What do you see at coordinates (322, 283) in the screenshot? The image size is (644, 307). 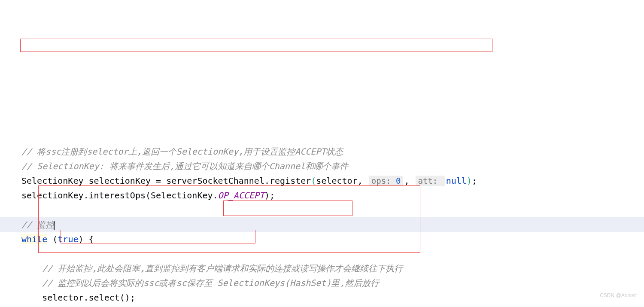 I see `code-line-comment-save: // 监控到以后会将实际的ssc或者sc保存至 SelectionKeys(Ha…` at bounding box center [322, 283].